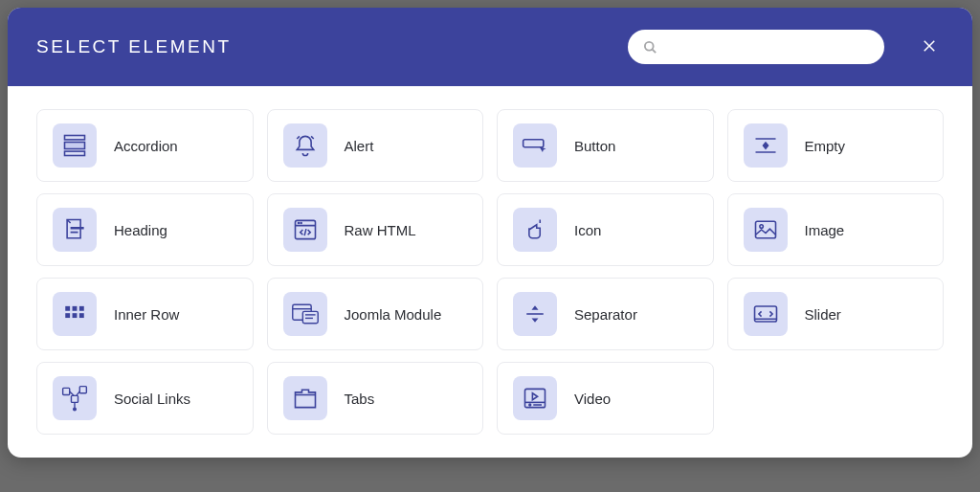 This screenshot has height=492, width=980. Describe the element at coordinates (75, 145) in the screenshot. I see `accordion-icon` at that location.